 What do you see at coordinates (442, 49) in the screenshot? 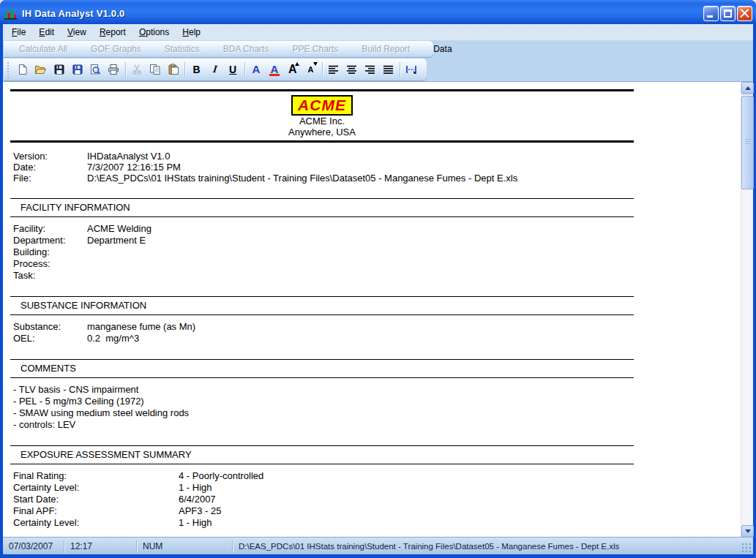
I see `data-button: Data` at bounding box center [442, 49].